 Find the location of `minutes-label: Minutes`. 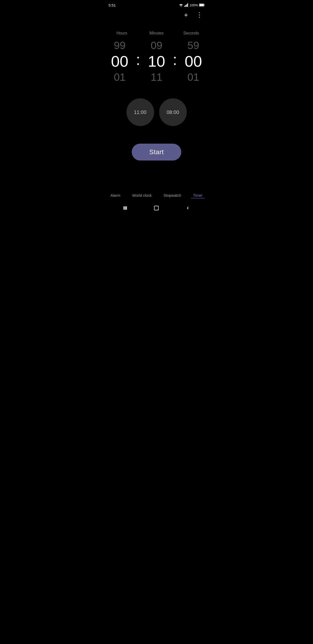

minutes-label: Minutes is located at coordinates (157, 33).